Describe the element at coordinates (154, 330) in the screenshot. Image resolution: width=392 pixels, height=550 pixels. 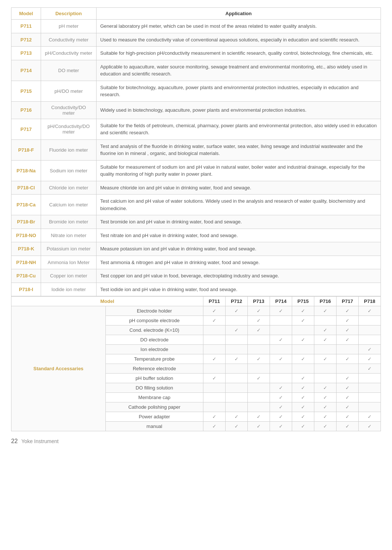
I see `accessory-name: Cond. electrode (K=10)` at that location.